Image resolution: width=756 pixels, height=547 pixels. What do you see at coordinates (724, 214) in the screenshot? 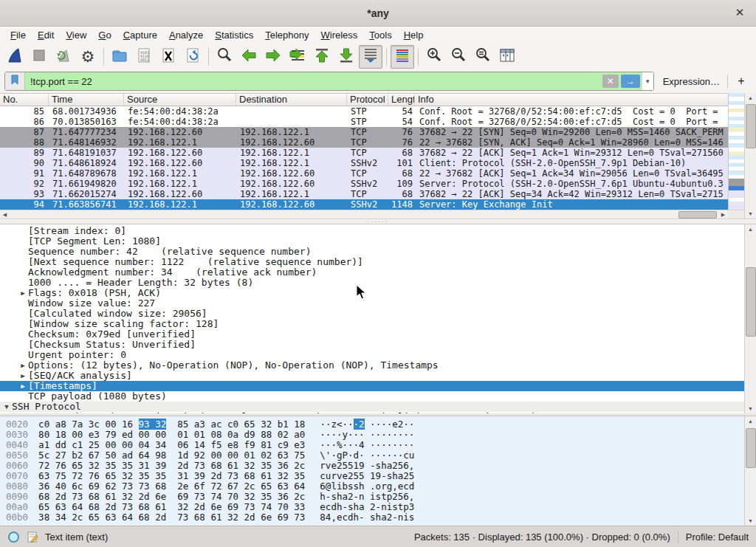
I see `scroll-right-icon: ▶` at bounding box center [724, 214].